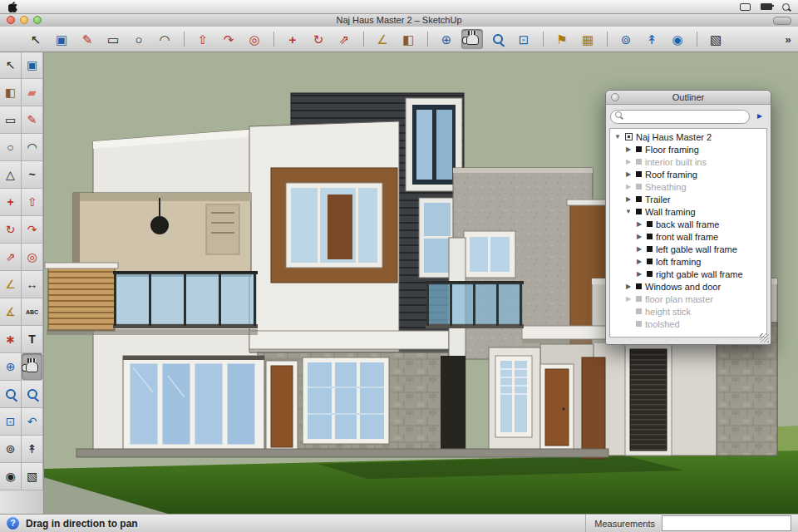 The image size is (798, 532). Describe the element at coordinates (688, 261) in the screenshot. I see `outliner-item: ▶ loft framing` at that location.